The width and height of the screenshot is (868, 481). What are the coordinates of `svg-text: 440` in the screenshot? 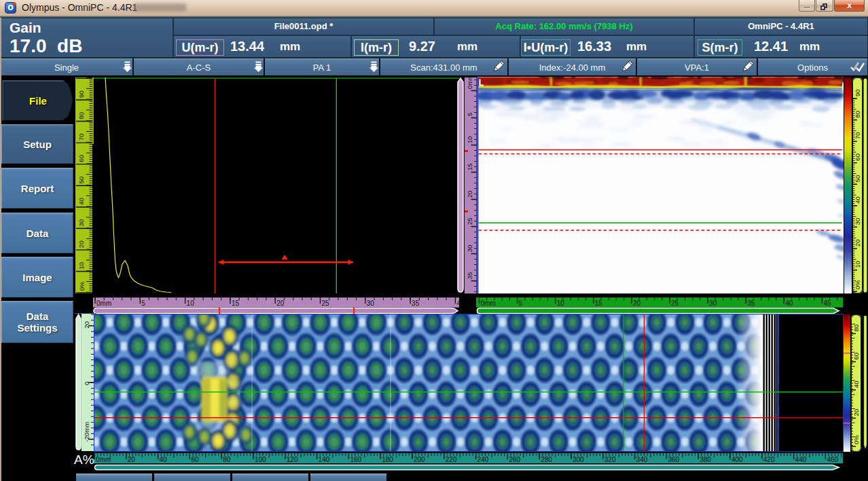 It's located at (801, 459).